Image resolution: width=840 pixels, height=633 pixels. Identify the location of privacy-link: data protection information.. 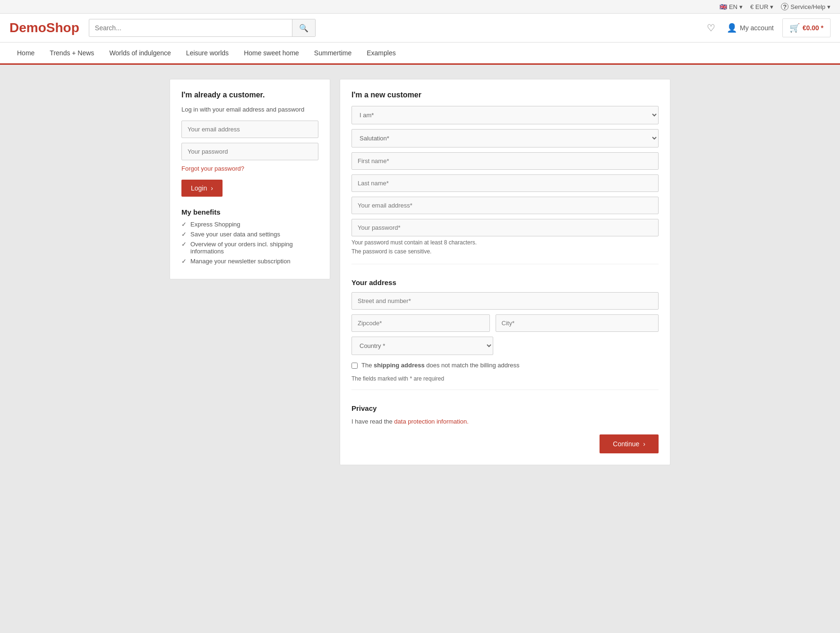
(431, 422).